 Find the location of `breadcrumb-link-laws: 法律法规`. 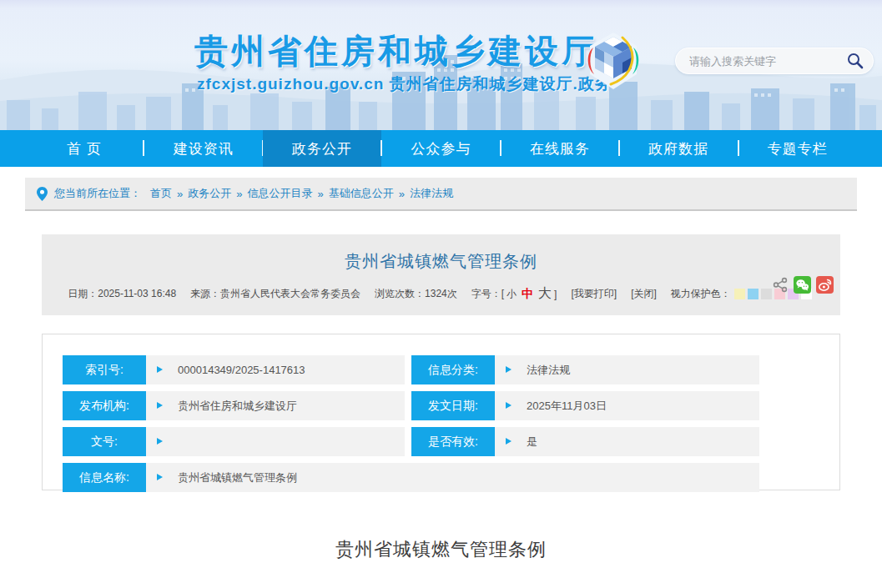

breadcrumb-link-laws: 法律法规 is located at coordinates (431, 193).